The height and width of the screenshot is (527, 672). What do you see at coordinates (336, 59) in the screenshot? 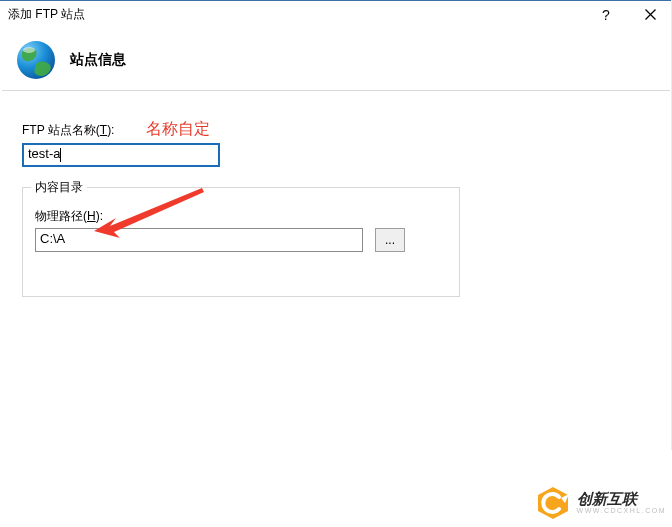
I see `dialog-header: 站点信息` at bounding box center [336, 59].